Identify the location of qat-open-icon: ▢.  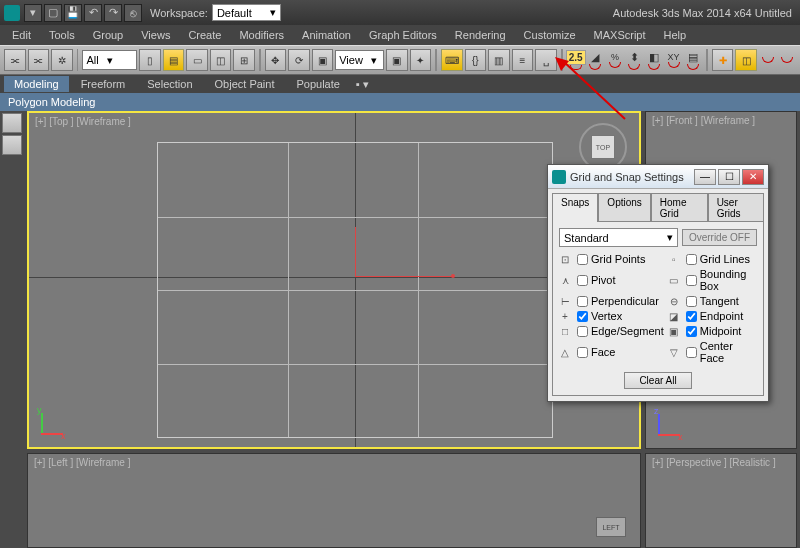
(53, 13).